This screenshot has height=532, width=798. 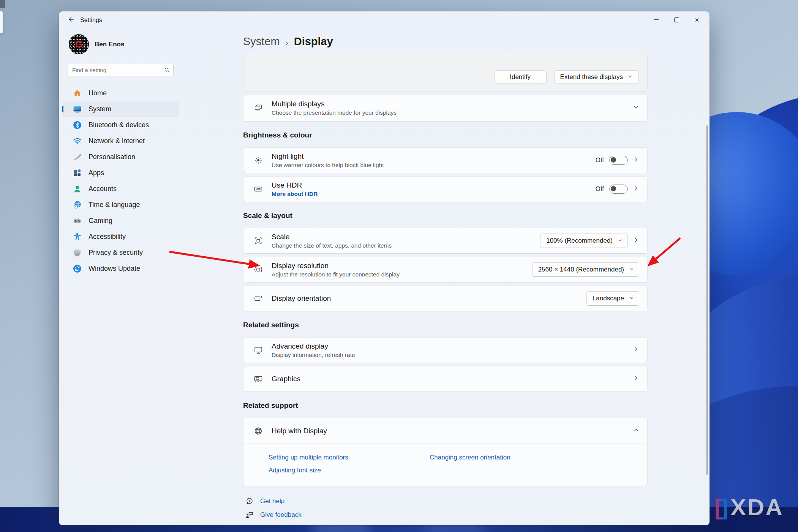 I want to click on scrollbar, so click(x=707, y=300).